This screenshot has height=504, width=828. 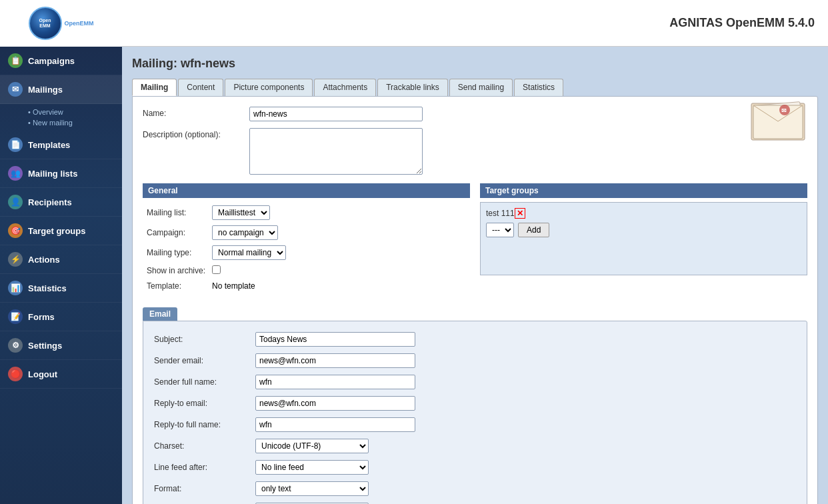 What do you see at coordinates (249, 253) in the screenshot?
I see `mailing-type-select: Normal mailing` at bounding box center [249, 253].